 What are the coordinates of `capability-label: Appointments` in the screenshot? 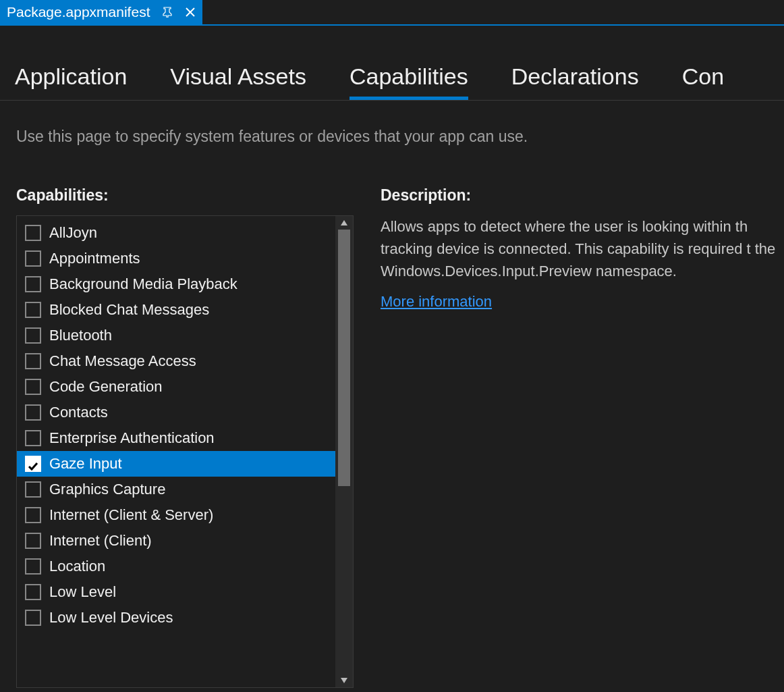 It's located at (94, 259).